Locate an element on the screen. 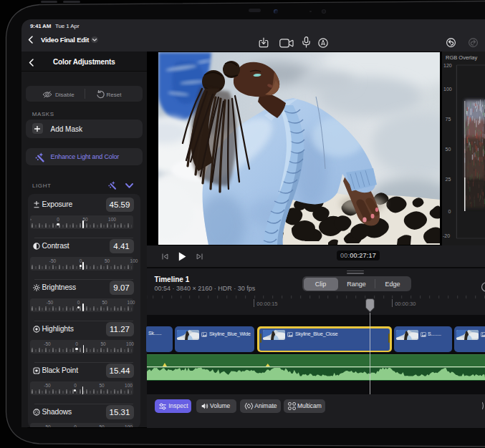 Image resolution: width=485 pixels, height=448 pixels. svg-text: 25 is located at coordinates (448, 179).